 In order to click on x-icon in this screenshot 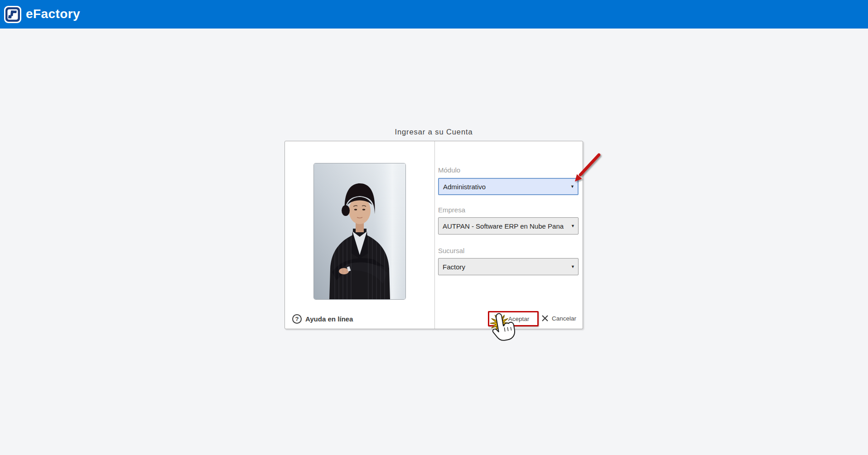, I will do `click(545, 318)`.